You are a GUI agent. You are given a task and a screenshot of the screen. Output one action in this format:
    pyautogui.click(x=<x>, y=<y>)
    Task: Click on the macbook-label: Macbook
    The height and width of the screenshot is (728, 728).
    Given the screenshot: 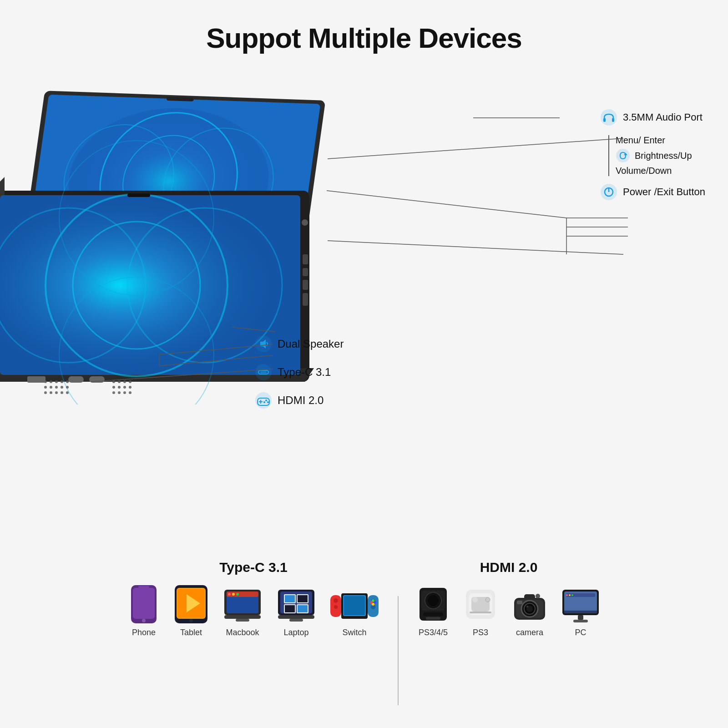 What is the action you would take?
    pyautogui.click(x=242, y=632)
    